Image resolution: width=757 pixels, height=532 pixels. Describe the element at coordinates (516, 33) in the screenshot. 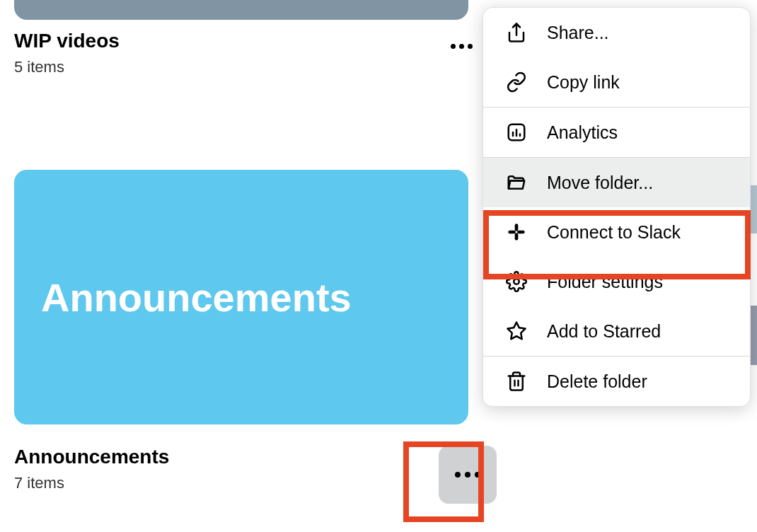

I see `share-icon` at that location.